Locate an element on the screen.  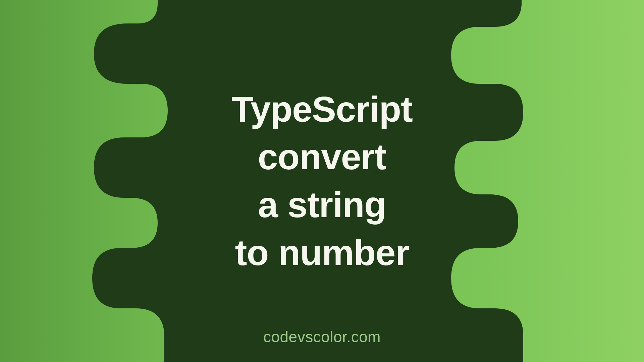
footer: codevscolor.com is located at coordinates (322, 337).